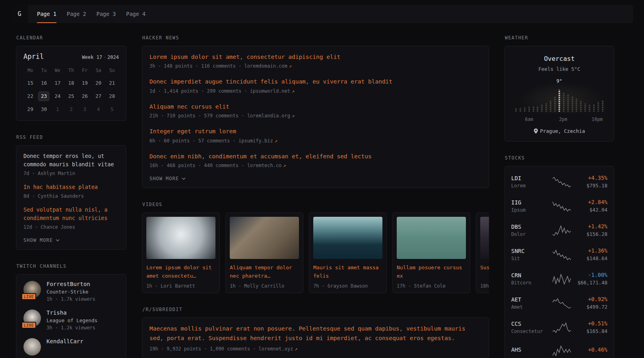 This screenshot has height=358, width=644. I want to click on weather-time-axis: 6am 2pm 10pm, so click(559, 119).